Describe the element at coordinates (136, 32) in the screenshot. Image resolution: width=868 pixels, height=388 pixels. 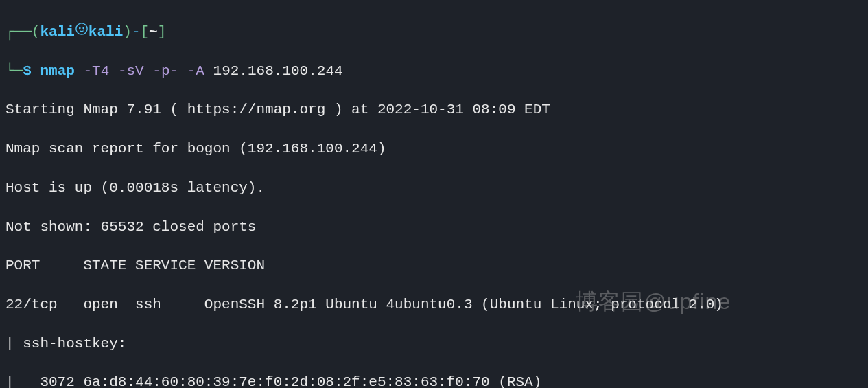
I see `prompt-dash: -` at that location.